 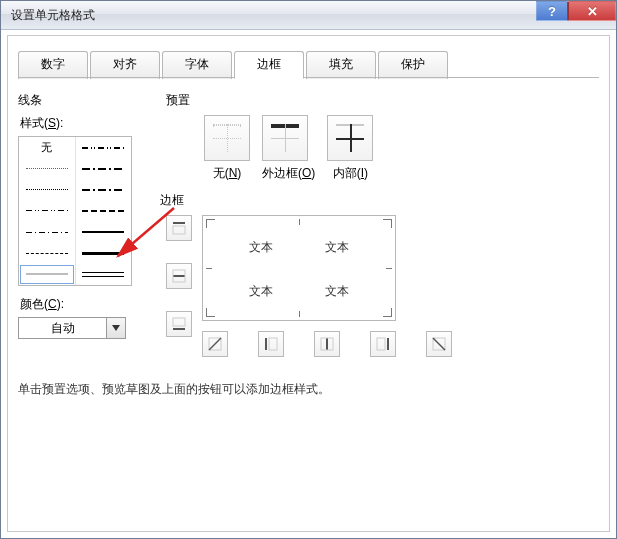 What do you see at coordinates (62, 328) in the screenshot?
I see `color-value: 自动` at bounding box center [62, 328].